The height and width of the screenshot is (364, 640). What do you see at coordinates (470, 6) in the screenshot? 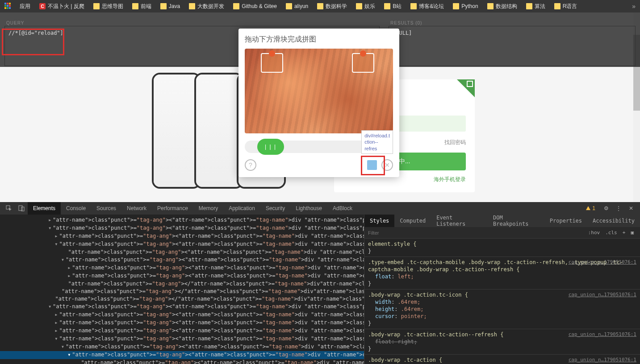
I see `bookmark-label: Python` at bounding box center [470, 6].